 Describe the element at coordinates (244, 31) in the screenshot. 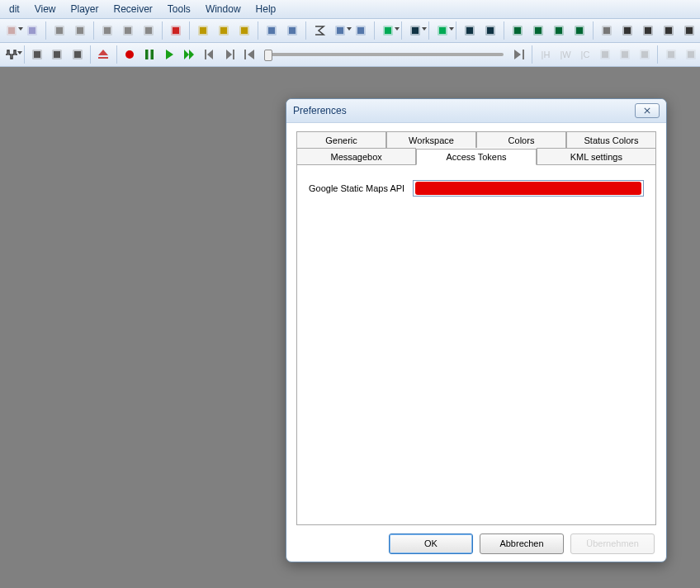

I see `layout3-icon` at that location.